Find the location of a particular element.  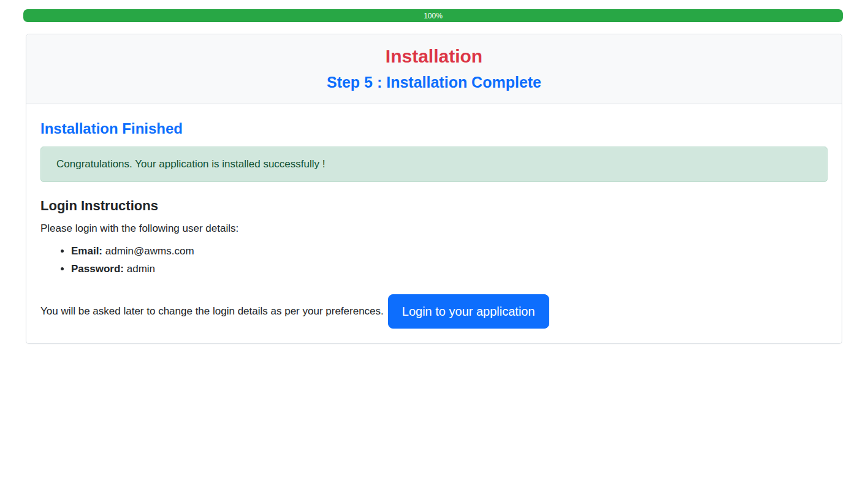

card-header: Installation Step 5 : Installation Compl… is located at coordinates (434, 69).